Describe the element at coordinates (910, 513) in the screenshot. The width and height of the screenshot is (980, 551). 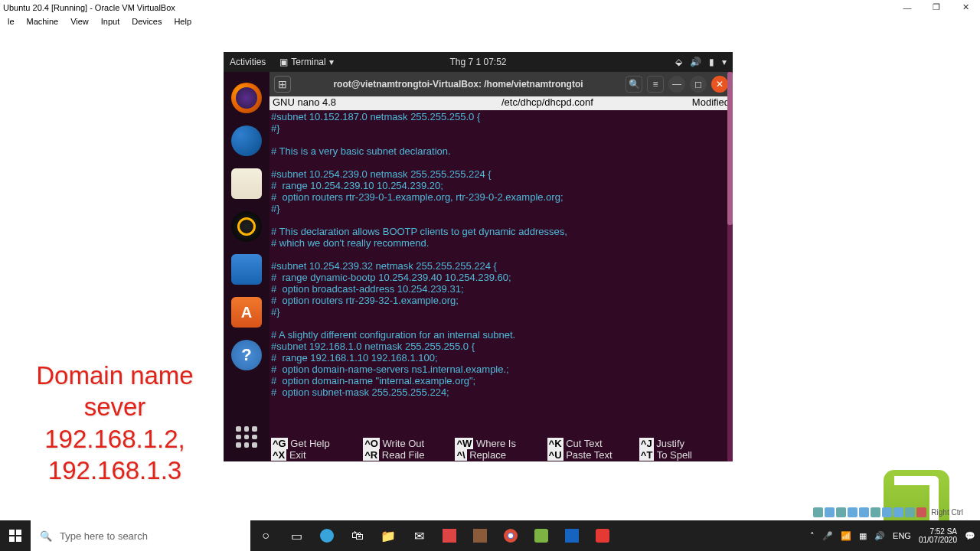
I see `vbox-cpu-icon` at that location.